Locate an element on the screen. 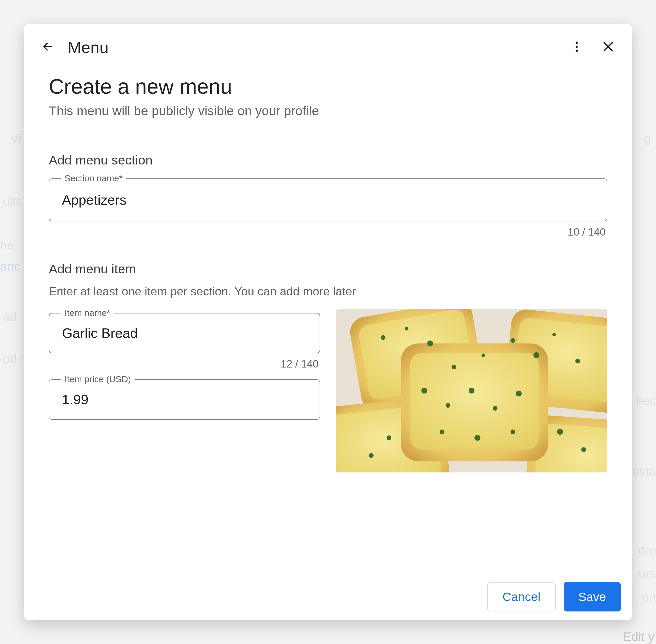  save-button: Save is located at coordinates (592, 597).